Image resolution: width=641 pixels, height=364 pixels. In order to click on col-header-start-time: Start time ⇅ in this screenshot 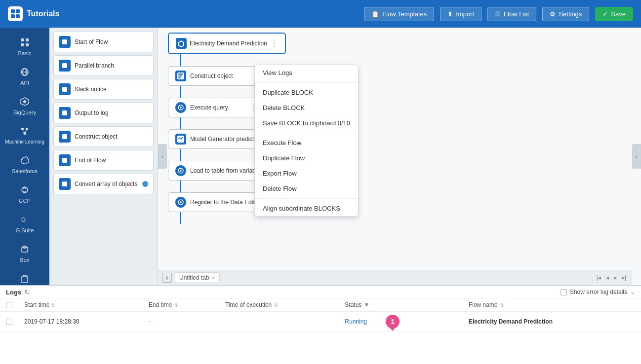, I will do `click(80, 305)`.